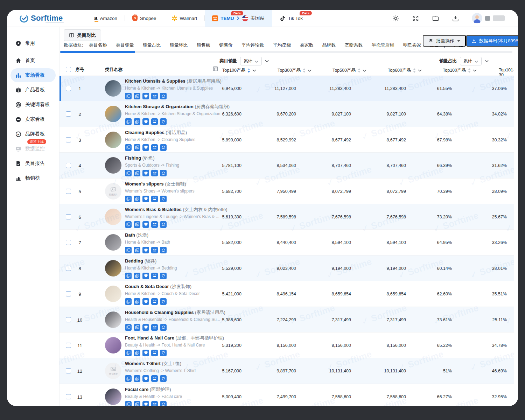  What do you see at coordinates (286, 52) in the screenshot?
I see `horizontal-scrollbar` at bounding box center [286, 52].